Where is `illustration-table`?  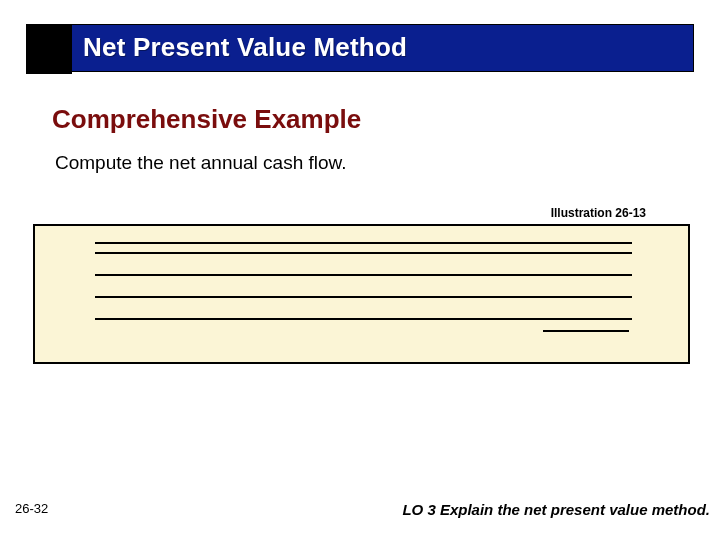 illustration-table is located at coordinates (364, 286).